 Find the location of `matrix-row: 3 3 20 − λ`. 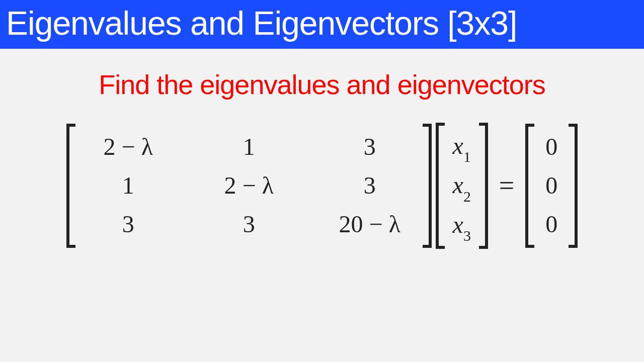

matrix-row: 3 3 20 − λ is located at coordinates (249, 224).